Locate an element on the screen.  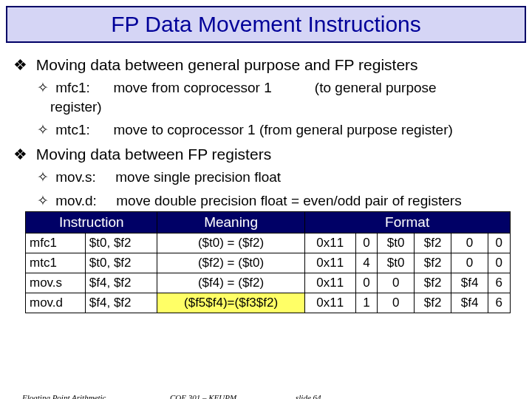
section2-text: Moving data between FP registers is located at coordinates (154, 154).